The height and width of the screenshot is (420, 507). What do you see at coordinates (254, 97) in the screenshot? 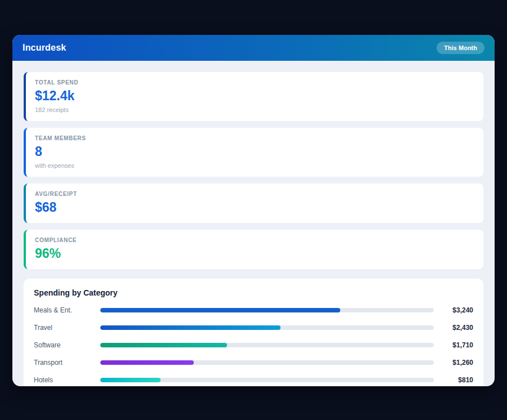
I see `stat-card-total-spend: TOTAL SPEND $12.4k 182 receipts` at bounding box center [254, 97].